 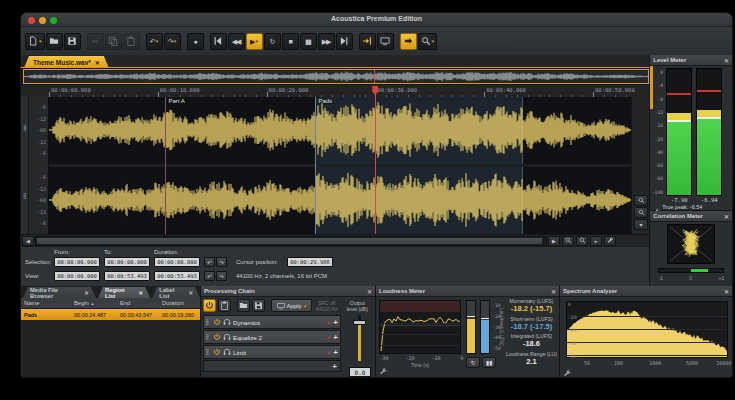 What do you see at coordinates (132, 42) in the screenshot?
I see `paste-button` at bounding box center [132, 42].